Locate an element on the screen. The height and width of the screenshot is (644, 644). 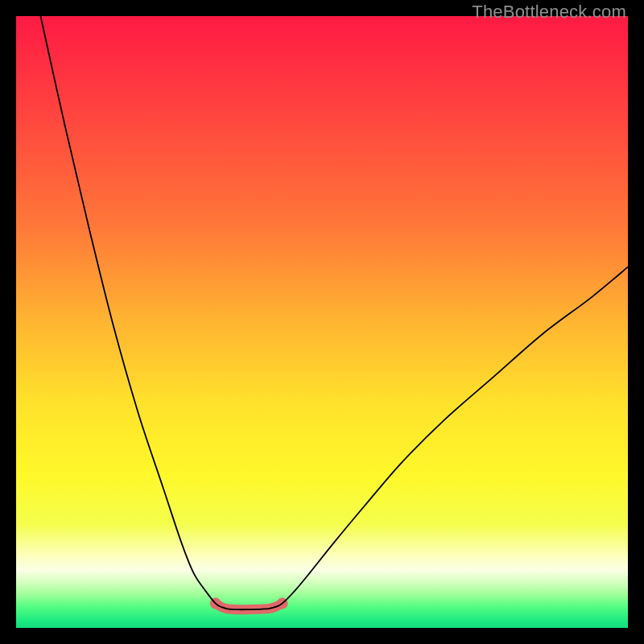
watermark-label: TheBottleneck.com is located at coordinates (549, 12).